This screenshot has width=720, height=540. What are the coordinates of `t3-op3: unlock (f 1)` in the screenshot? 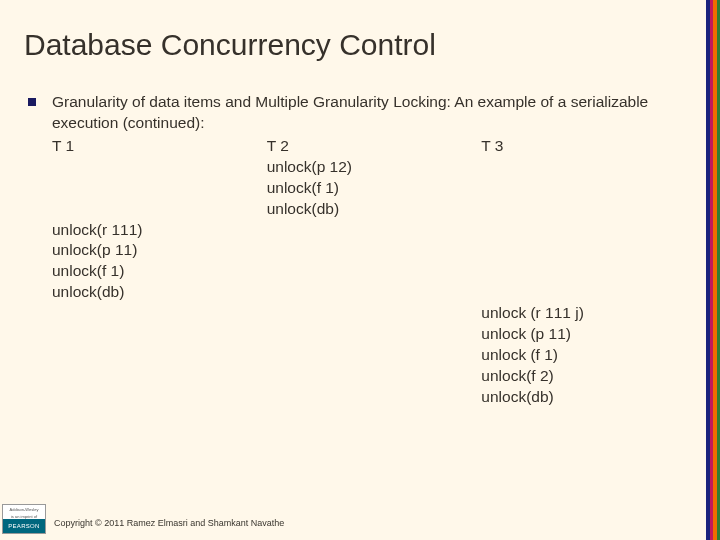 It's located at (588, 356).